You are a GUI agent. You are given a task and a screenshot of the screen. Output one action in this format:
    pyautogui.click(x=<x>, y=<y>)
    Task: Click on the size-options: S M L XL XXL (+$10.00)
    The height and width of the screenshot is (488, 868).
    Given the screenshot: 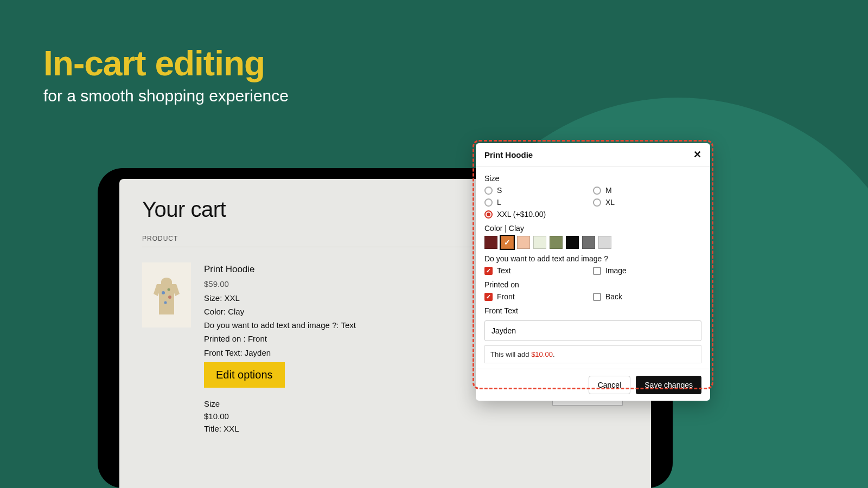 What is the action you would take?
    pyautogui.click(x=593, y=202)
    